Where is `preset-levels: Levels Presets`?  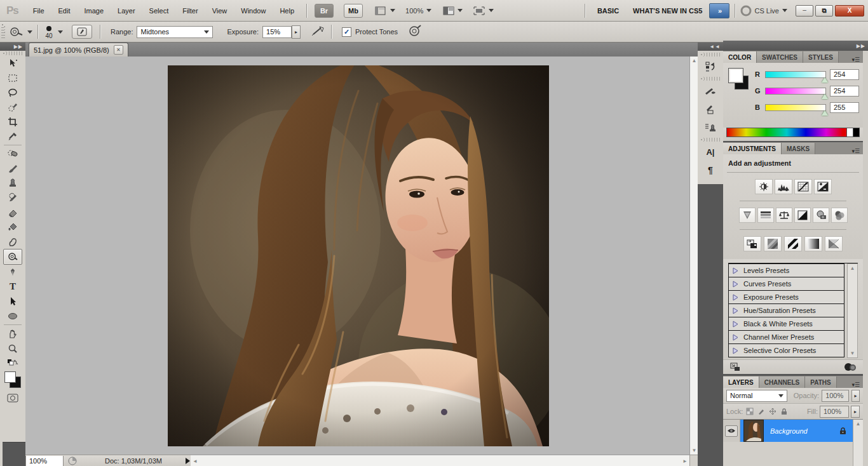 preset-levels: Levels Presets is located at coordinates (787, 270).